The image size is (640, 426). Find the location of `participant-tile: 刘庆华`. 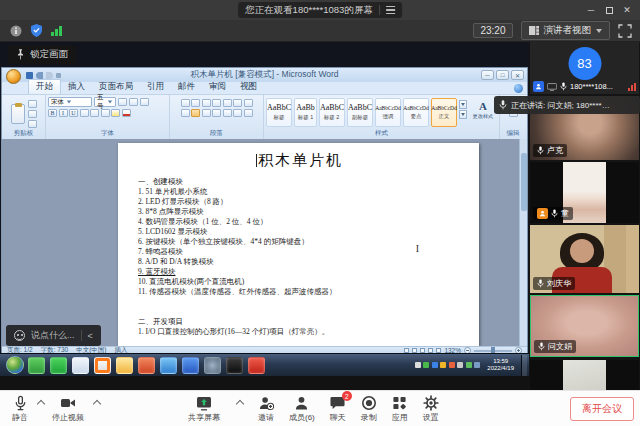

participant-tile: 刘庆华 is located at coordinates (584, 259).